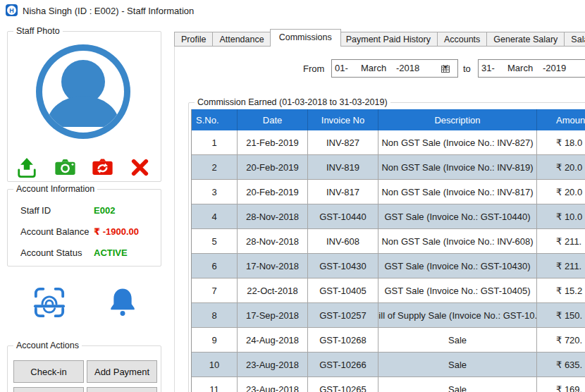 The height and width of the screenshot is (392, 585). I want to click on table-cell: 8, so click(214, 315).